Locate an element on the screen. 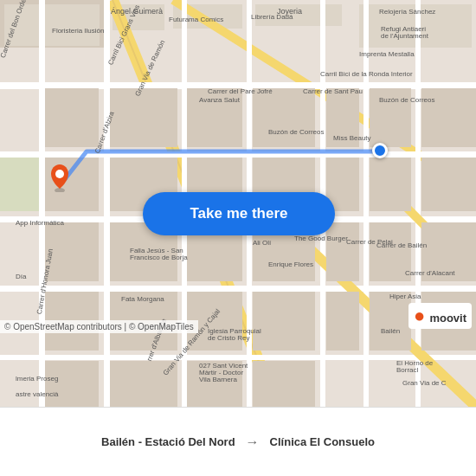 The width and height of the screenshot is (476, 476). svg-text: Francisco de Borja is located at coordinates (159, 258).